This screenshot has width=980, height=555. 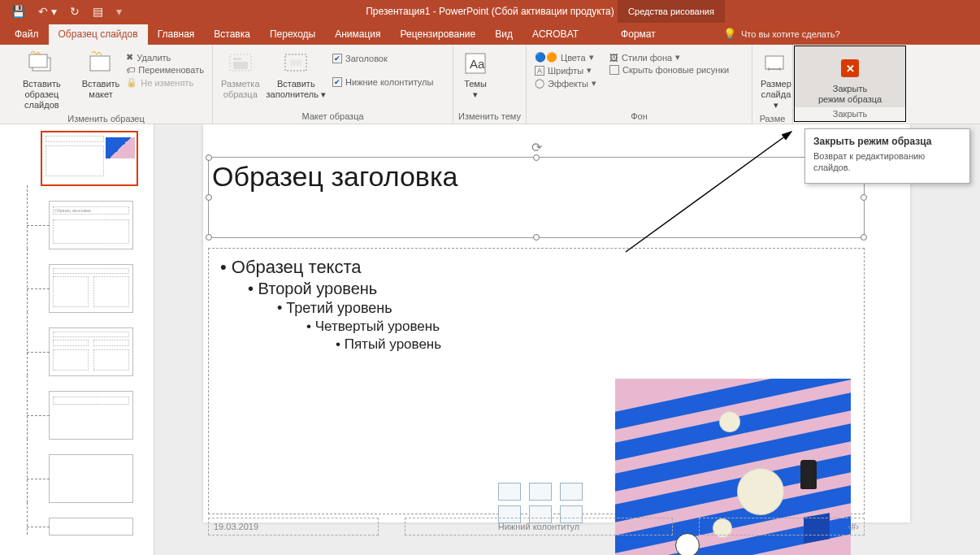 I want to click on group-label-background: Фон, so click(x=639, y=117).